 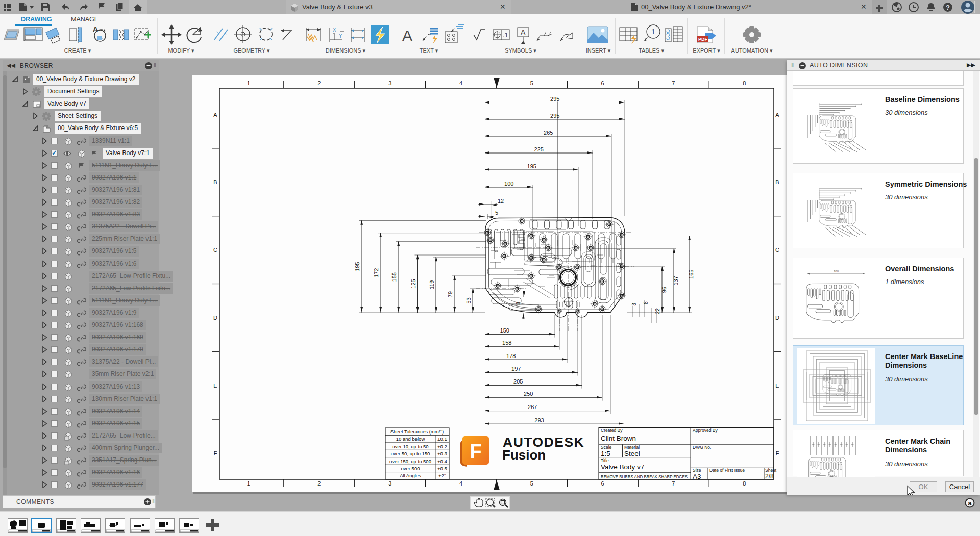 What do you see at coordinates (539, 420) in the screenshot?
I see `svg-text: 293` at bounding box center [539, 420].